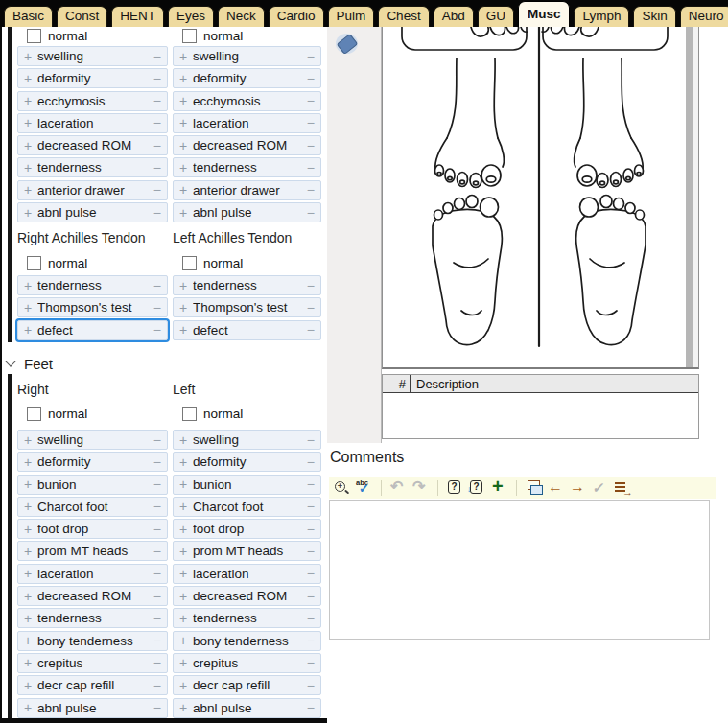 This screenshot has height=723, width=728. What do you see at coordinates (92, 685) in the screenshot?
I see `btn-right-foot-decr-cap-refill: +decr cap refill−` at bounding box center [92, 685].